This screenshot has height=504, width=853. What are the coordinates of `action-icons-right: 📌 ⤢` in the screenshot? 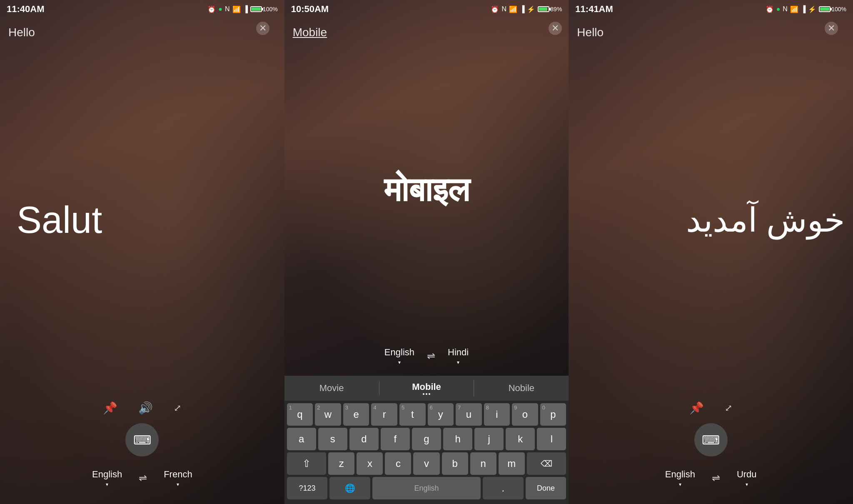 It's located at (711, 408).